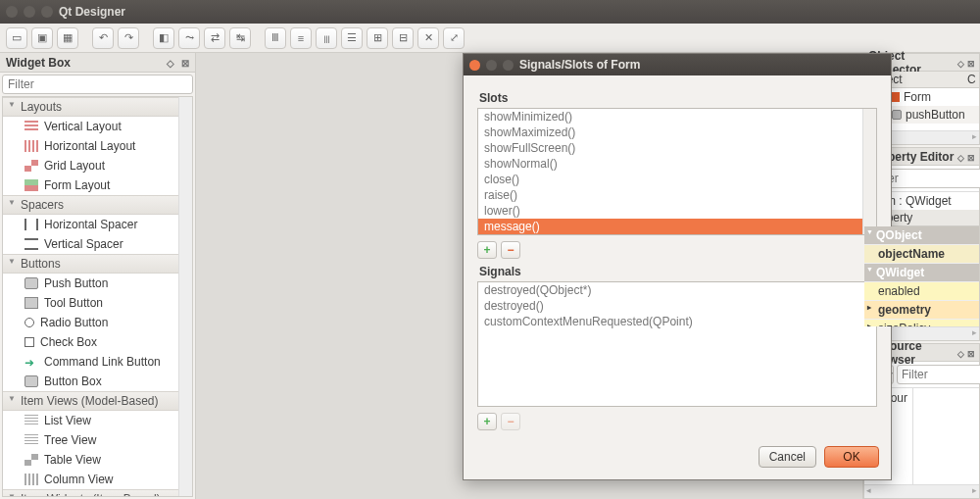 The height and width of the screenshot is (499, 980). What do you see at coordinates (98, 421) in the screenshot?
I see `item-listview: List View` at bounding box center [98, 421].